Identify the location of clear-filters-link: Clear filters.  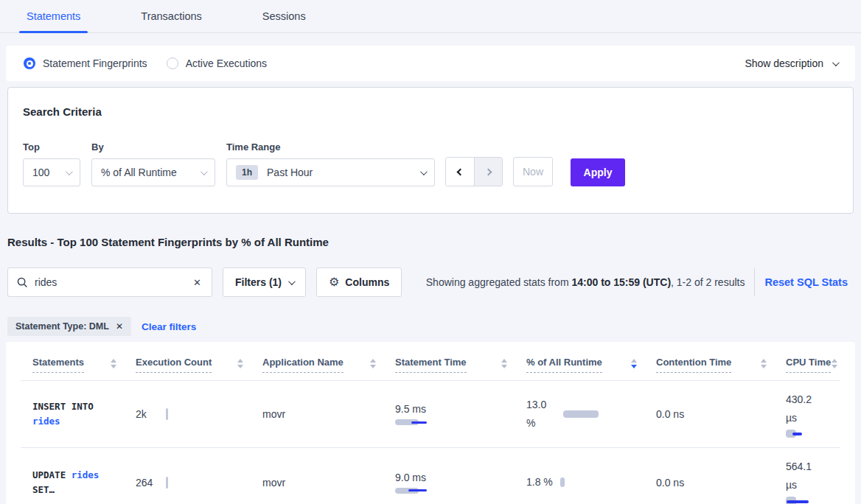
(169, 327).